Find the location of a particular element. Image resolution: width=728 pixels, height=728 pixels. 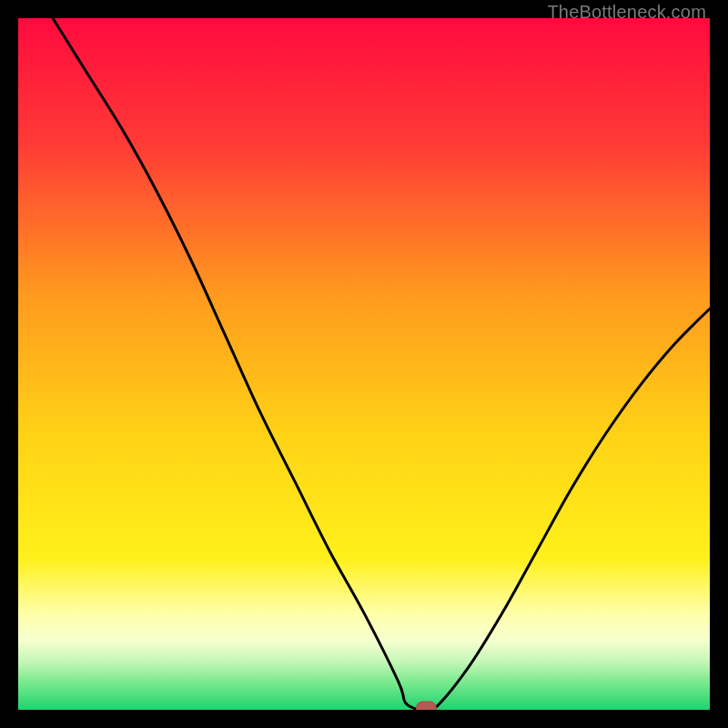

watermark-text: TheBottleneck.com is located at coordinates (626, 13).